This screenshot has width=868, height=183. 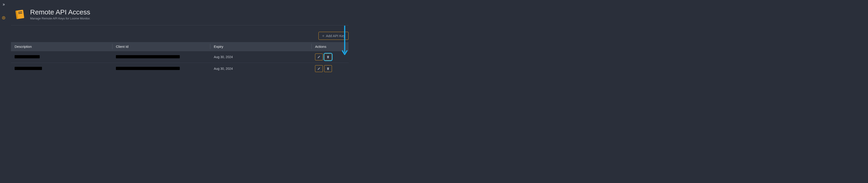 I want to click on page-title: Remote API Access, so click(x=60, y=12).